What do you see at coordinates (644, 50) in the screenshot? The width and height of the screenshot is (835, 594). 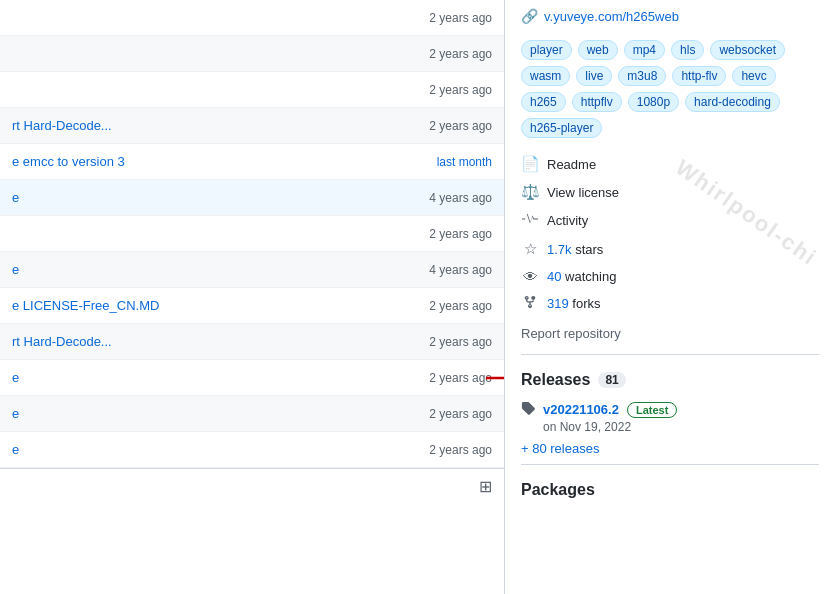 I see `tag-mp4: mp4` at bounding box center [644, 50].